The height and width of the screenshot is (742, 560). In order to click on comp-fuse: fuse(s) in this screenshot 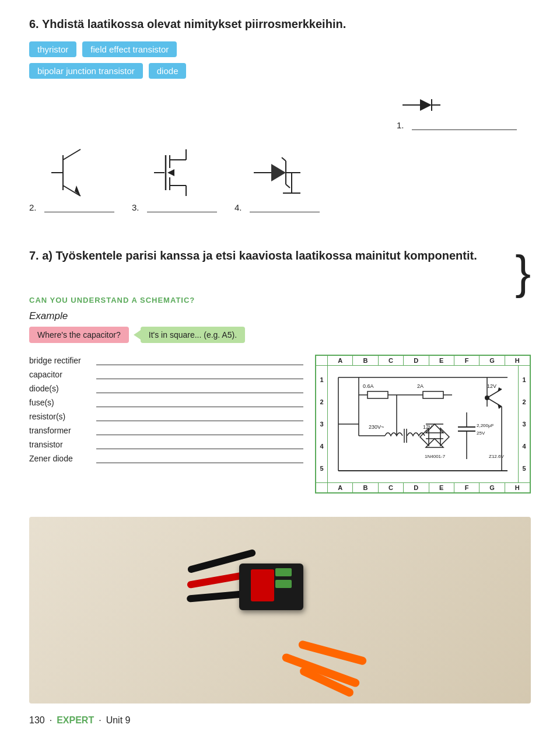, I will do `click(166, 402)`.